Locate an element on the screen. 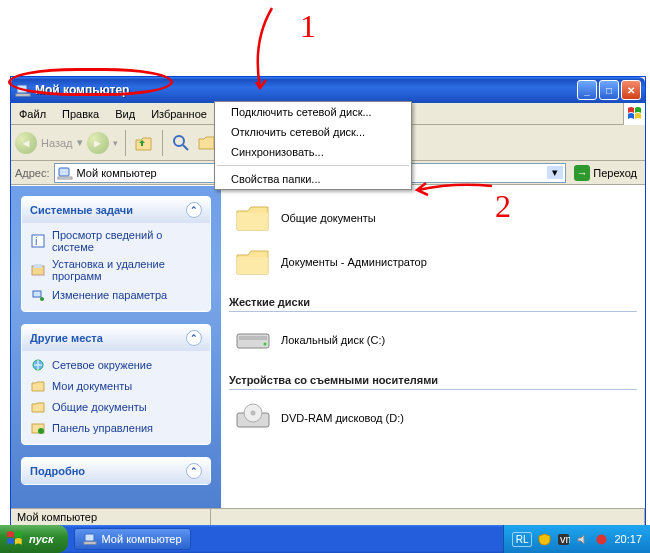 This screenshot has height=553, width=650. window-titlebar: Мой компьютер _ □ ✕ is located at coordinates (328, 90).